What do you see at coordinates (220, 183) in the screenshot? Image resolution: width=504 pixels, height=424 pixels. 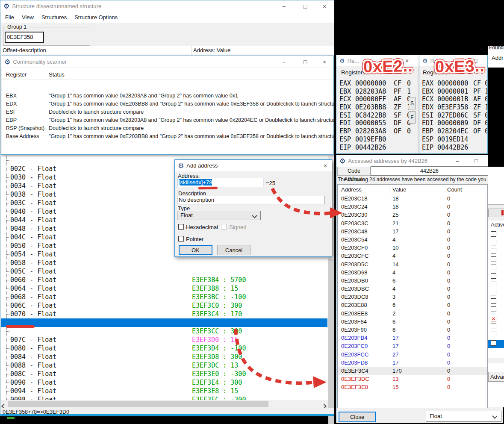 I see `address-input: [skillsedx]+78` at bounding box center [220, 183].